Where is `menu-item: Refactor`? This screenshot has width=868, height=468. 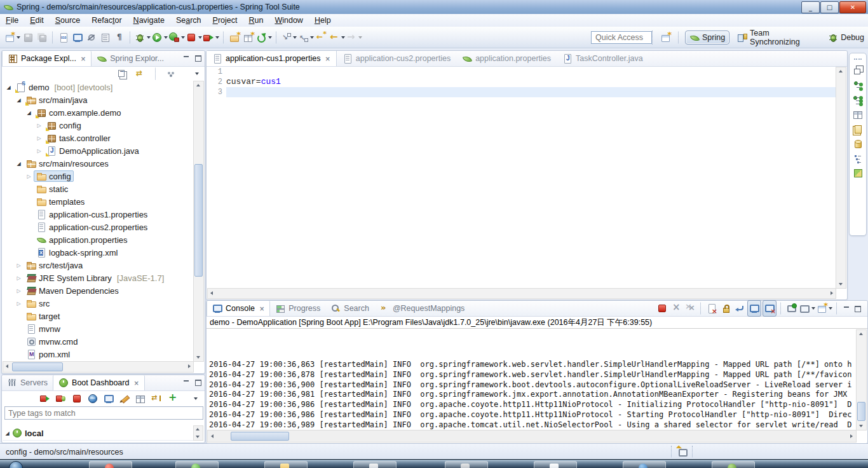 menu-item: Refactor is located at coordinates (107, 20).